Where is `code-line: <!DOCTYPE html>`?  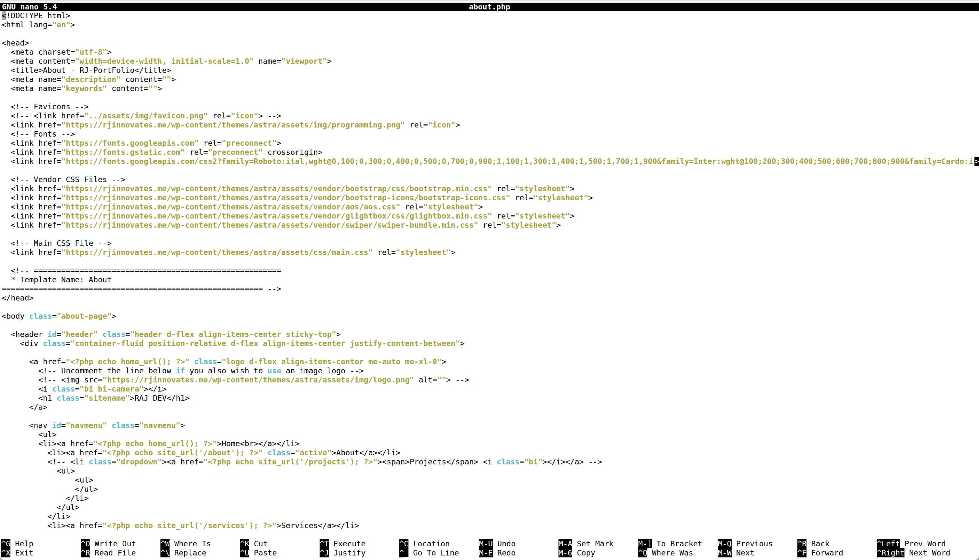
code-line: <!DOCTYPE html> is located at coordinates (490, 15).